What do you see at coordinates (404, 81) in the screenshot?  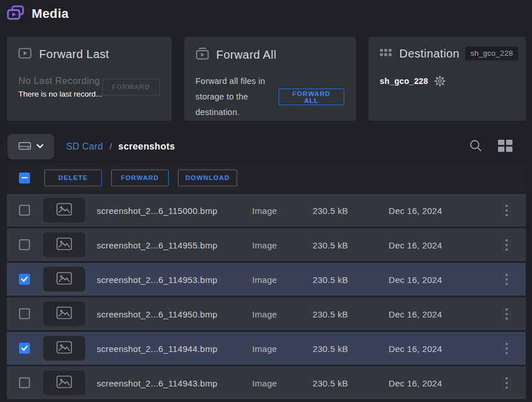 I see `destination-name: sh_gco_228` at bounding box center [404, 81].